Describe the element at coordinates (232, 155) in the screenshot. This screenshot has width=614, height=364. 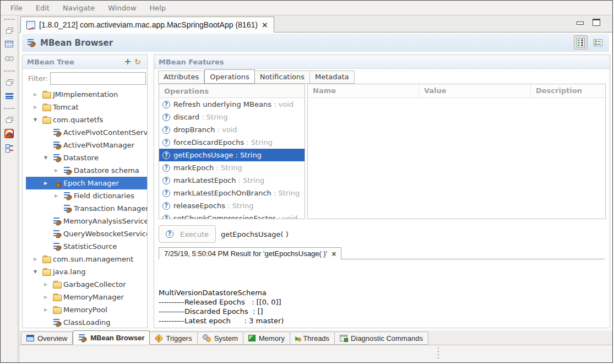
I see `operation-item-selected: ?getEpochsUsage : String` at that location.